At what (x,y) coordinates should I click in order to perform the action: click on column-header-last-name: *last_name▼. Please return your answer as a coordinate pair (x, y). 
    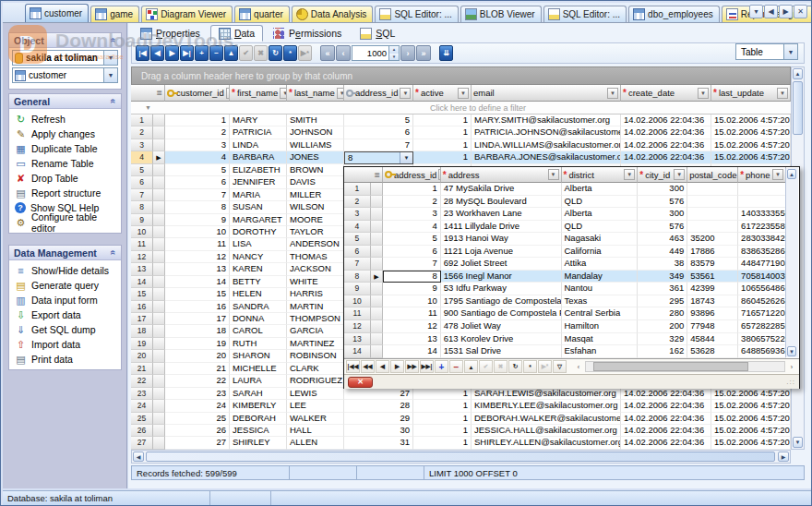
    Looking at the image, I should click on (316, 93).